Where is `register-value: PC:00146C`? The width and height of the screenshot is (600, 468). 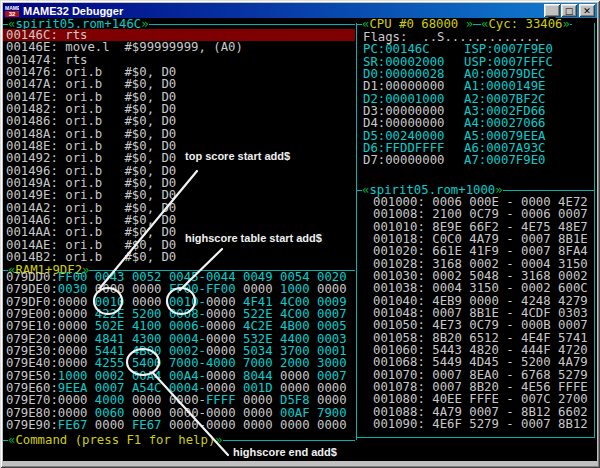 register-value: PC:00146C is located at coordinates (414, 49).